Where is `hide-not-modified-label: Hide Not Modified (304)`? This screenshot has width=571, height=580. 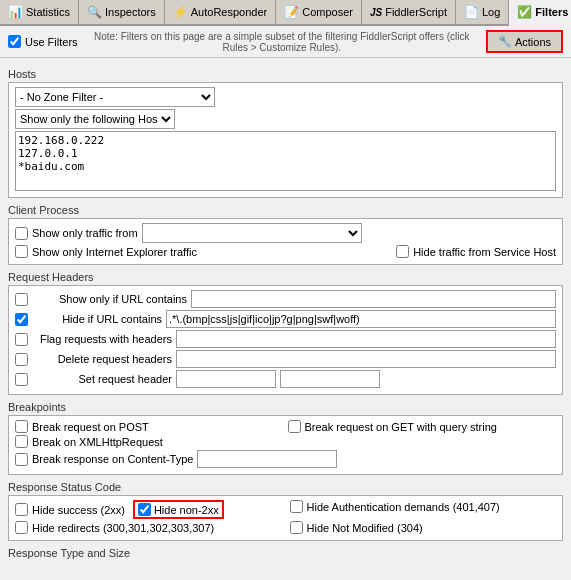
hide-not-modified-label: Hide Not Modified (304) is located at coordinates (365, 528).